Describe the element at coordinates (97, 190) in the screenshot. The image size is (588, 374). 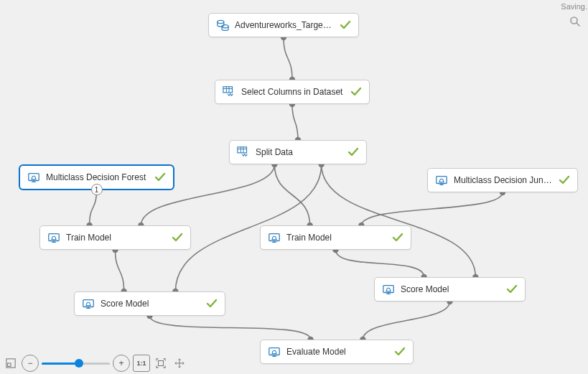
I see `output-port-badge: 1` at that location.